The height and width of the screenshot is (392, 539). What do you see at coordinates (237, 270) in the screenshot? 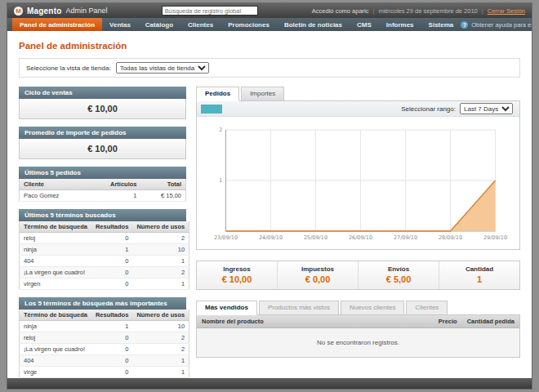
I see `stat-label: Ingresos` at bounding box center [237, 270].